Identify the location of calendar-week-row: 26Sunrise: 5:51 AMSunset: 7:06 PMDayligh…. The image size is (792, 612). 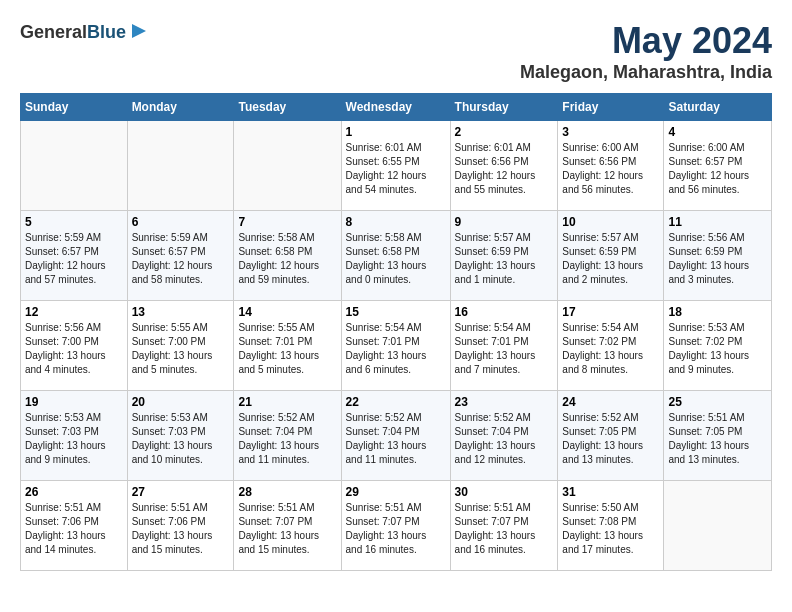
(396, 526).